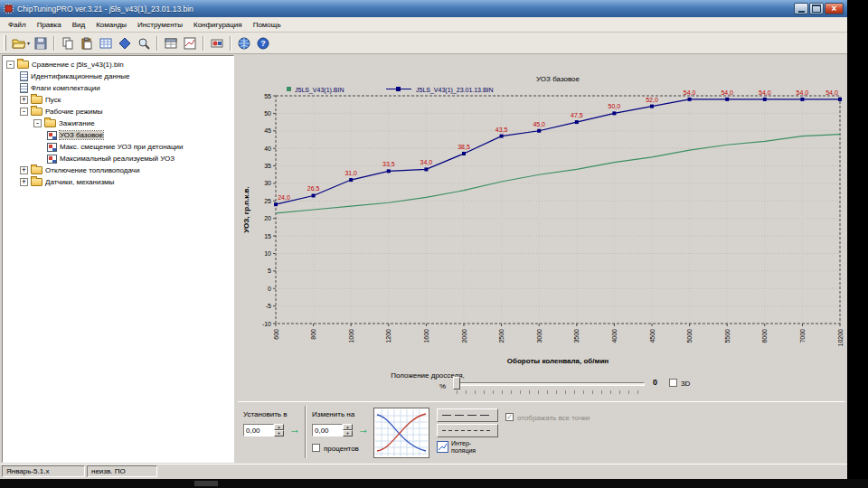 Image resolution: width=868 pixels, height=488 pixels. Describe the element at coordinates (269, 305) in the screenshot. I see `svg-text: -5` at that location.